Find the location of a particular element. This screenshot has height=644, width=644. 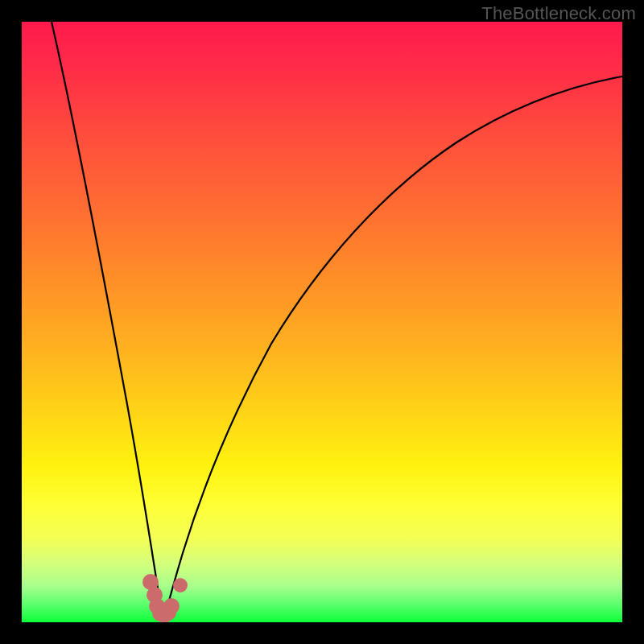

watermark-text: TheBottleneck.com is located at coordinates (559, 14).